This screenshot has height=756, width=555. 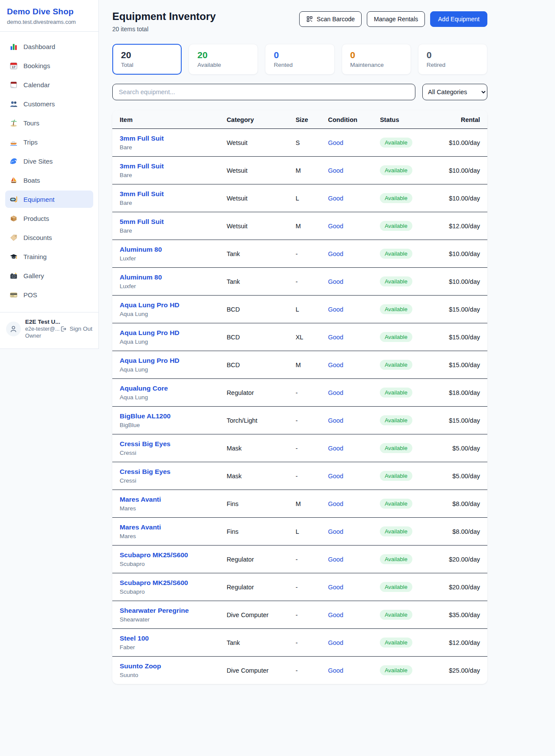 I want to click on sidebar-item: Tours, so click(x=49, y=123).